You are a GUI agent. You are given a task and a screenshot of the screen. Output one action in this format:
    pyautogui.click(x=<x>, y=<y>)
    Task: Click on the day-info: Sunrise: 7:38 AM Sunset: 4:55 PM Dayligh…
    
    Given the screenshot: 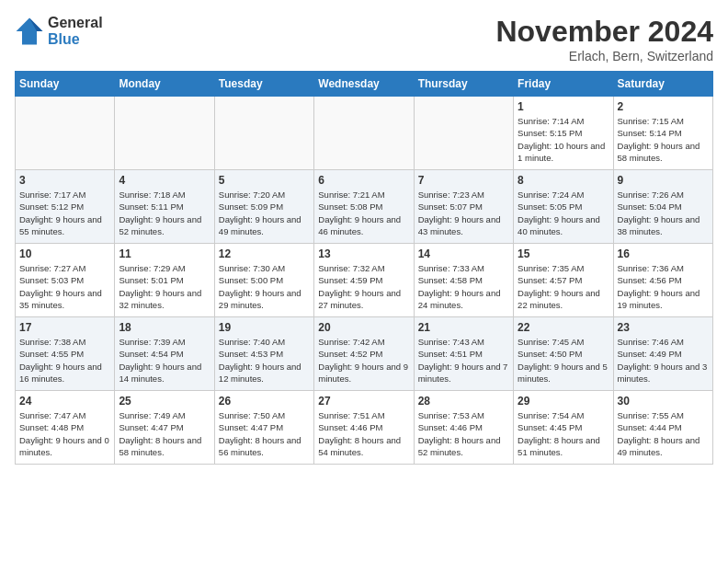 What is the action you would take?
    pyautogui.click(x=64, y=361)
    